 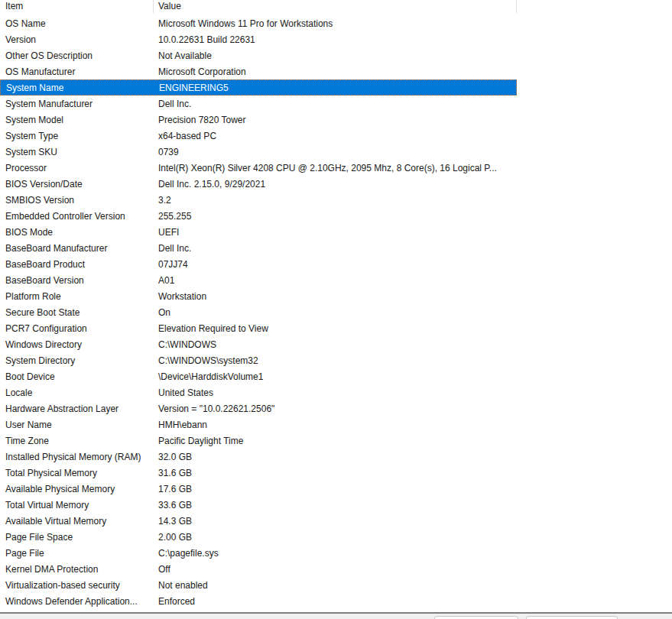 I want to click on value-cell: Not enabled, so click(x=335, y=585).